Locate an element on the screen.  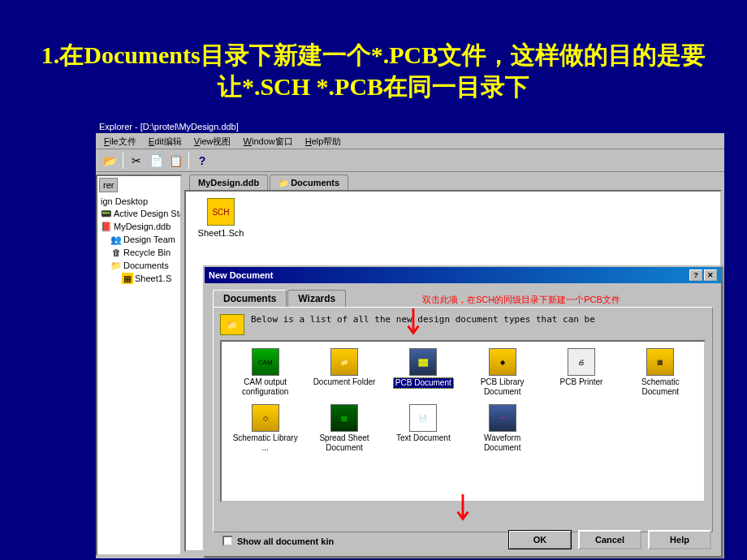
toolbar: 📂 ✂ 📄 📋 ? is located at coordinates (410, 161).